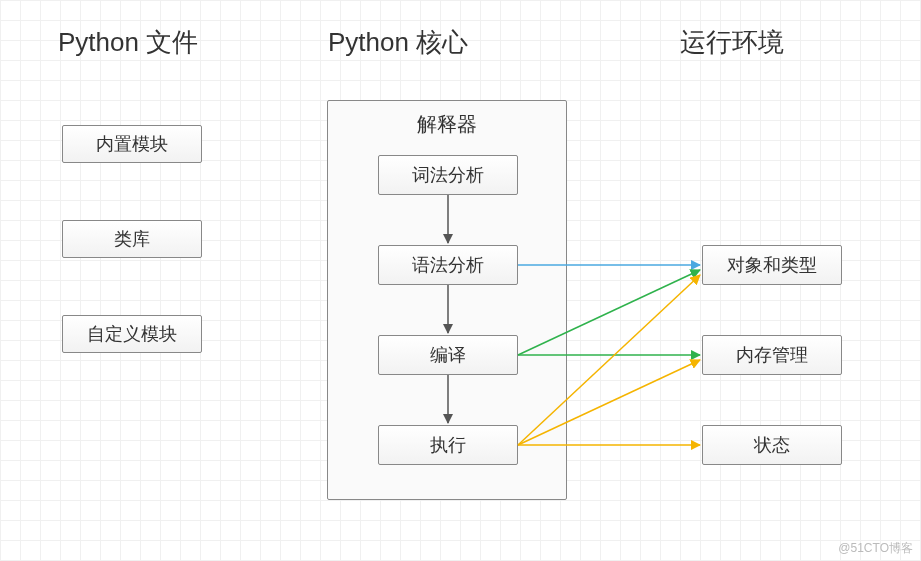 The width and height of the screenshot is (921, 561). I want to click on heading-python-file: Python 文件, so click(128, 42).